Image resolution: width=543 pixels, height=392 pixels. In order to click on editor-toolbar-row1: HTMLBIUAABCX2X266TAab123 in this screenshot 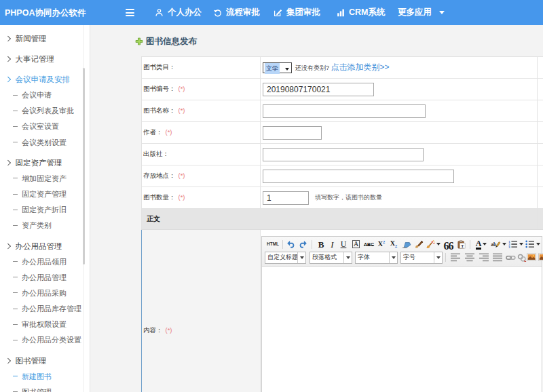, I will do `click(404, 244)`.